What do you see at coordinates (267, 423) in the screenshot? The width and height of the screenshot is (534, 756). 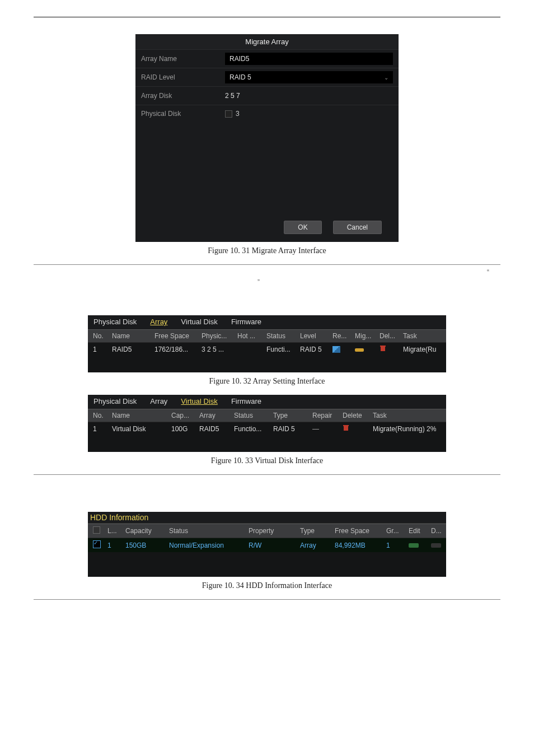 I see `virtual-disk-panel: Physical Disk Array Virtual Disk Firmwar…` at bounding box center [267, 423].